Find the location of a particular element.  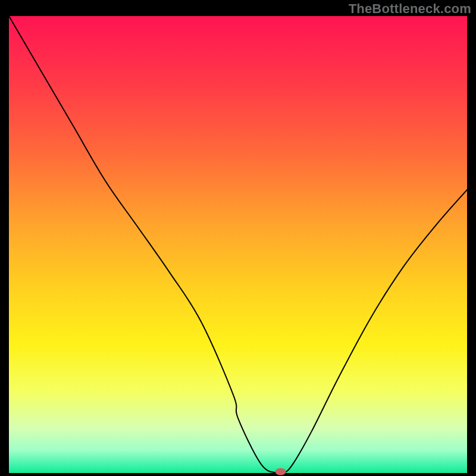

watermark-text: TheBottleneck.com is located at coordinates (410, 9).